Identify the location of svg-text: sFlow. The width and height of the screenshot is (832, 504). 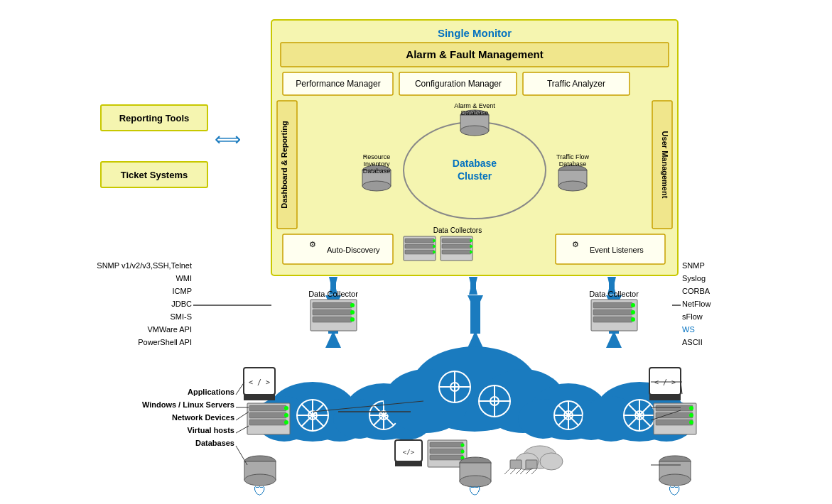
(692, 317).